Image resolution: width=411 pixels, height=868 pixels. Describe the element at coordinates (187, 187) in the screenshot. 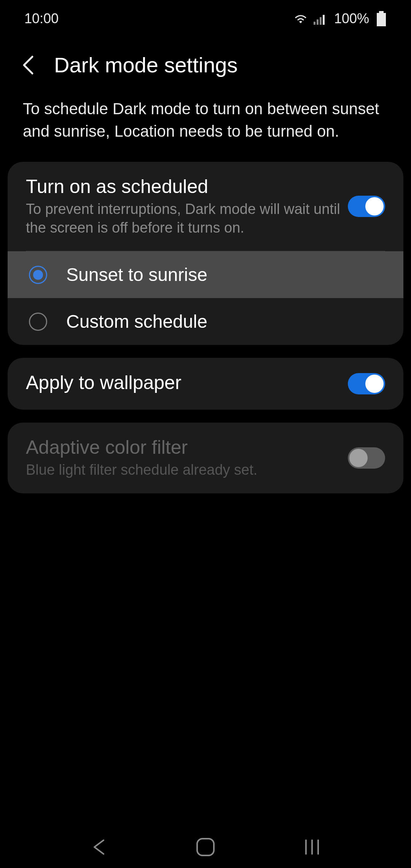

I see `schedule-title: Turn on as scheduled` at that location.